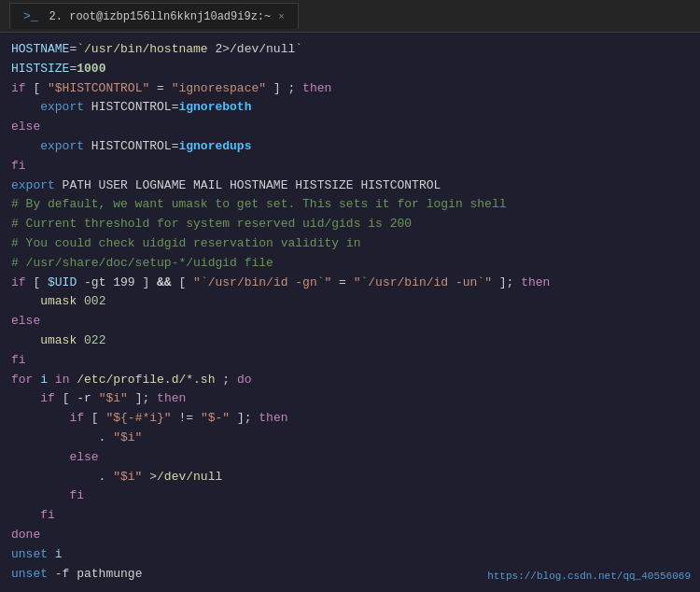  What do you see at coordinates (350, 17) in the screenshot?
I see `title-bar: >_ 2. root@izbp156lln6kknj10ad9i9z:~ ×` at bounding box center [350, 17].